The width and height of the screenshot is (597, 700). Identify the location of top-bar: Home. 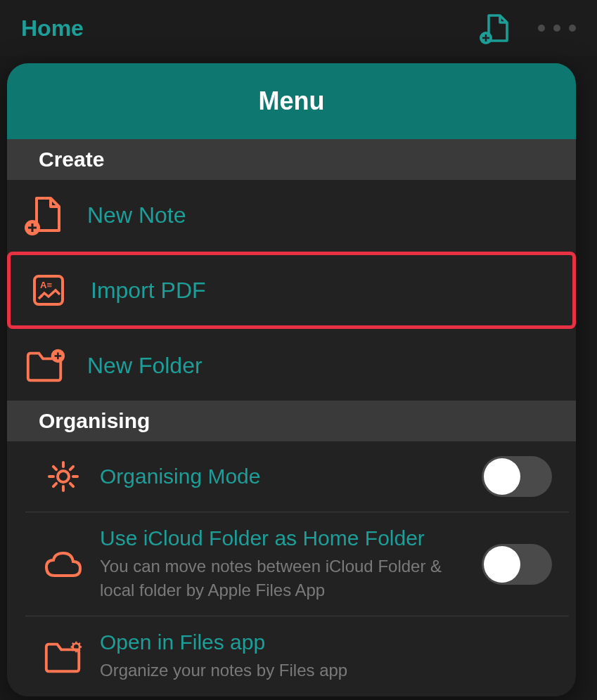
(298, 28).